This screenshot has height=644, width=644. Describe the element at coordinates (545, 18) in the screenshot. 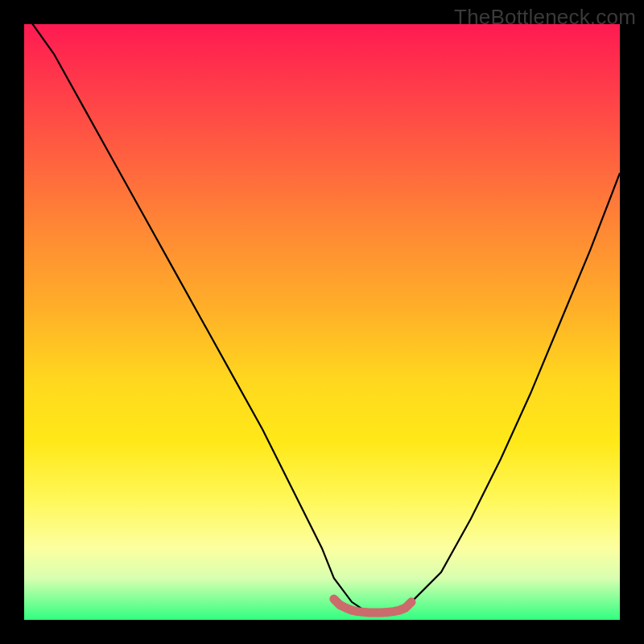

I see `watermark-text: TheBottleneck.com` at that location.